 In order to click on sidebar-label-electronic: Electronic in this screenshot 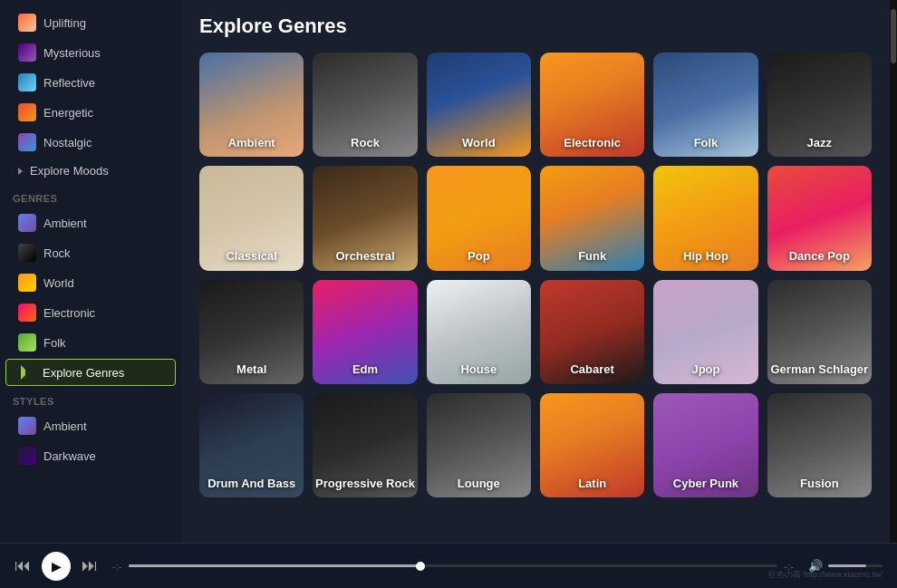, I will do `click(69, 313)`.